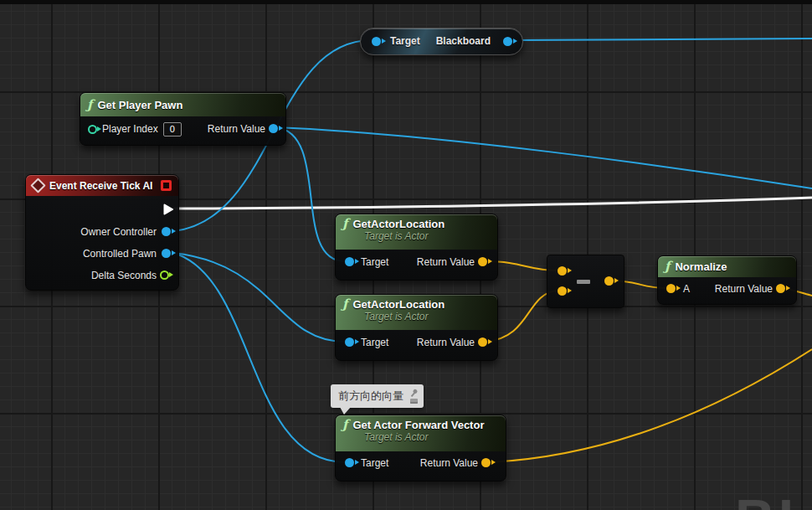 The image size is (812, 510). What do you see at coordinates (417, 327) in the screenshot?
I see `node-get-actor-location-bottom: ƒ GetActorLocation Target is Actor Targe…` at bounding box center [417, 327].